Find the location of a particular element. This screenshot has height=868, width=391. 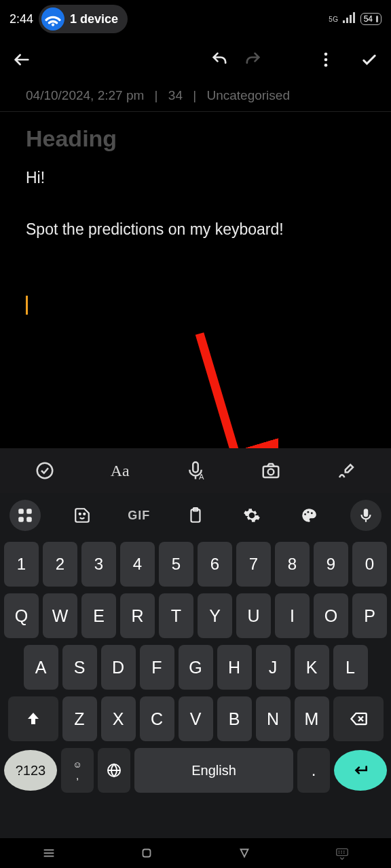

back-icon is located at coordinates (22, 60).